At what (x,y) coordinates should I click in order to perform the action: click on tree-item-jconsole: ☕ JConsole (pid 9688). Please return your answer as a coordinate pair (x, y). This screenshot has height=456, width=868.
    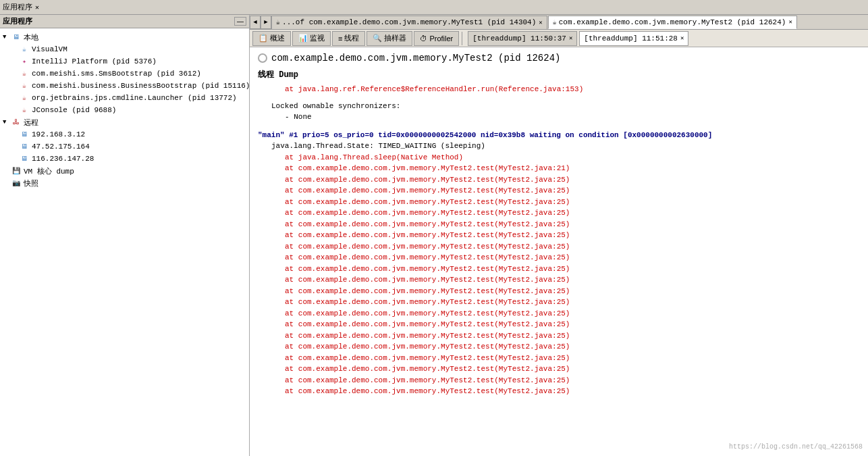
    Looking at the image, I should click on (124, 110).